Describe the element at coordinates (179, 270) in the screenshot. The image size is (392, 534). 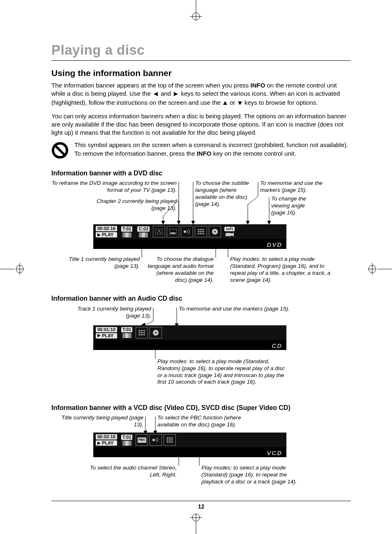
I see `callout-dialogue: To choose the dialogue language and audi…` at that location.